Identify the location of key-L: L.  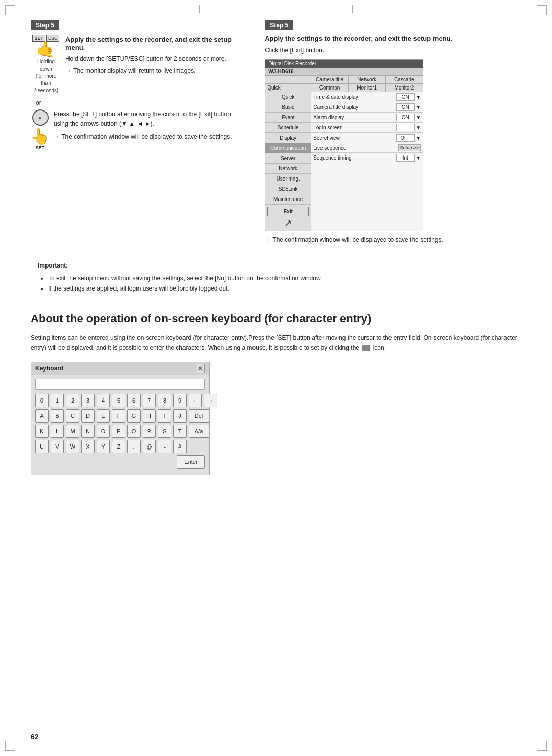
(57, 431).